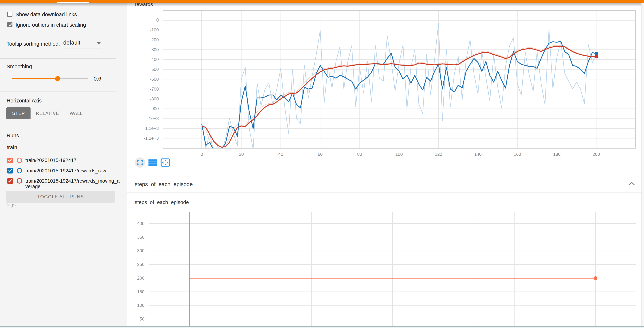  What do you see at coordinates (82, 44) in the screenshot?
I see `tooltip-sorting-select: default` at bounding box center [82, 44].